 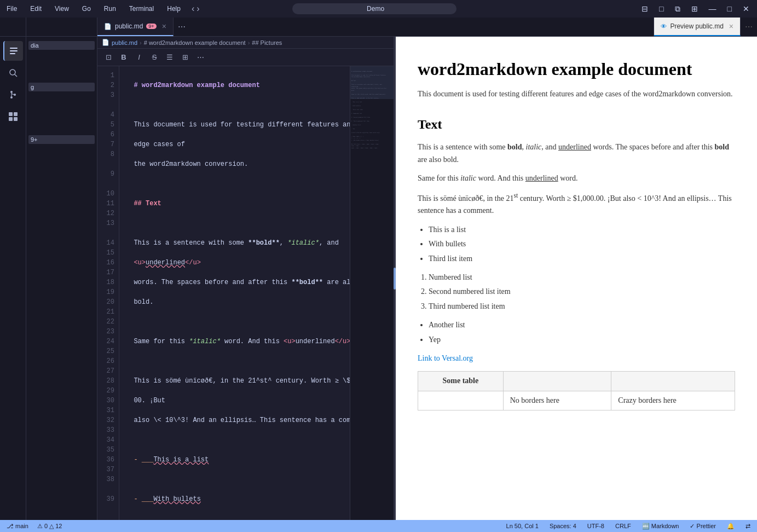 What do you see at coordinates (372, 293) in the screenshot?
I see `minimap: # word2markdown example document This do…` at bounding box center [372, 293].